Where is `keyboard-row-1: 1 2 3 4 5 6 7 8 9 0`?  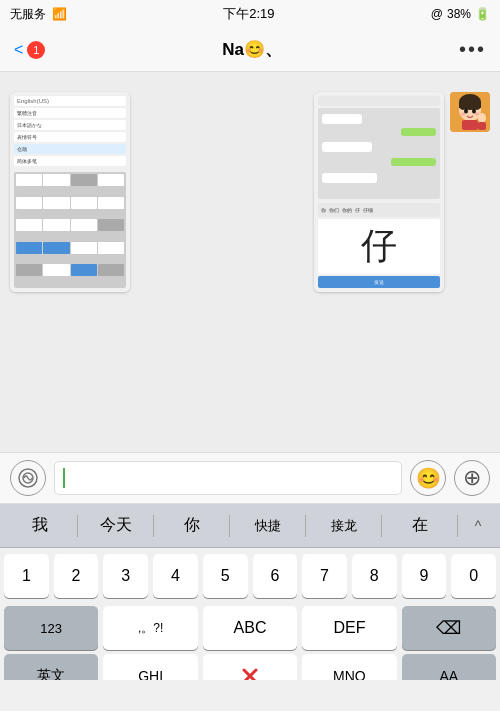 keyboard-row-1: 1 2 3 4 5 6 7 8 9 0 is located at coordinates (250, 576).